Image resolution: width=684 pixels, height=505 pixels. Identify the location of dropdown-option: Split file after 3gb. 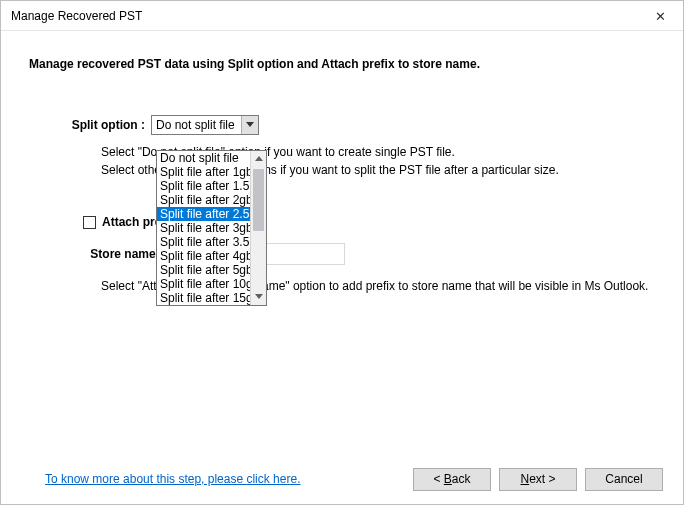
(204, 228).